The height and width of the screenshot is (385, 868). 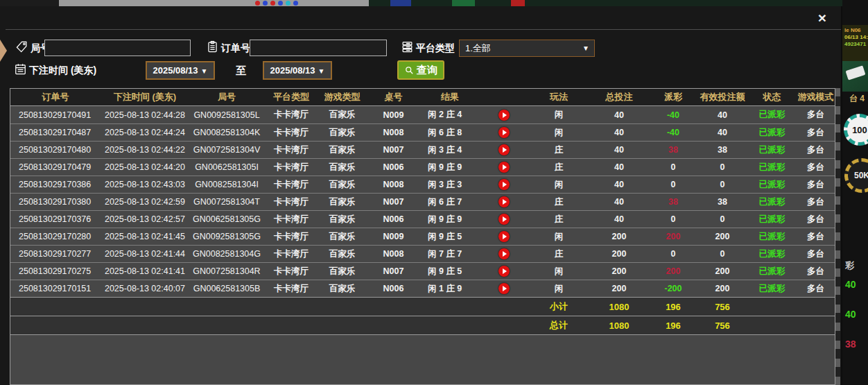 I want to click on cell-order-no: 250813029170480, so click(x=55, y=150).